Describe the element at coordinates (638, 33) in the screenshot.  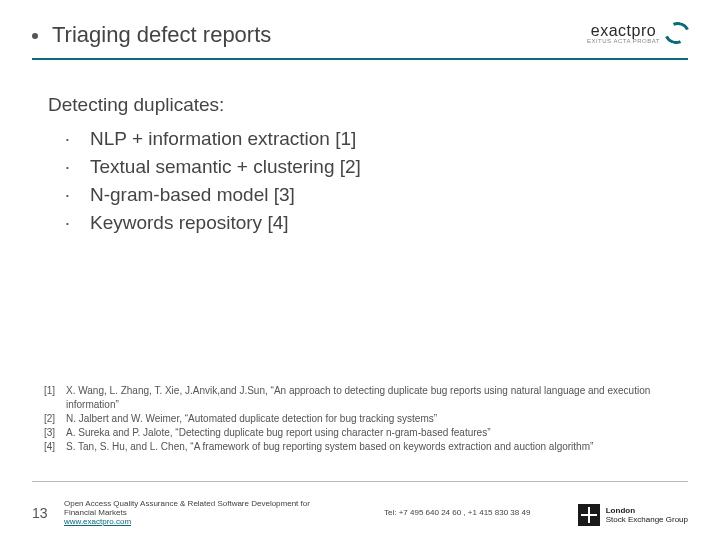
I see `exactpro-logo: exactpro EXITUS ACTA PROBAT` at that location.